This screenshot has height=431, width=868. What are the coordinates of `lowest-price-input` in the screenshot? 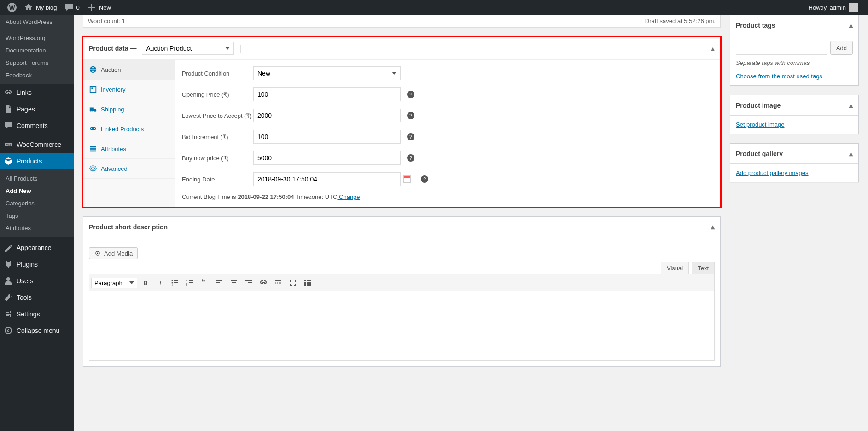 It's located at (327, 116).